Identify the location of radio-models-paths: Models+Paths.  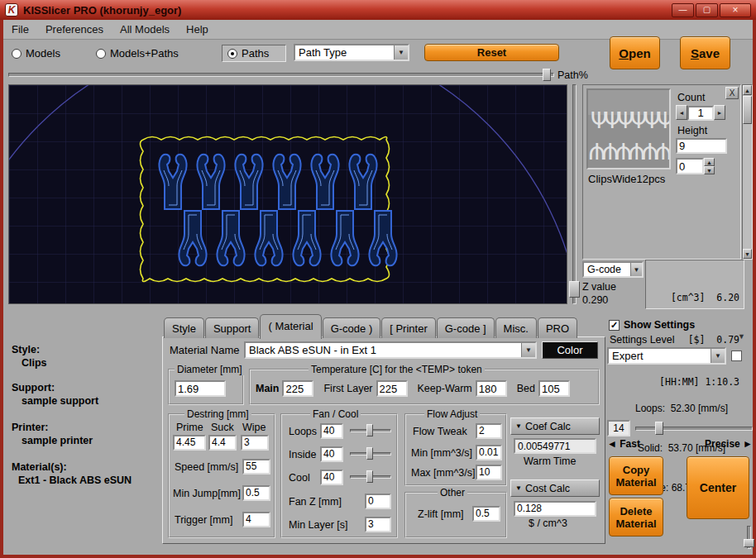
(137, 53).